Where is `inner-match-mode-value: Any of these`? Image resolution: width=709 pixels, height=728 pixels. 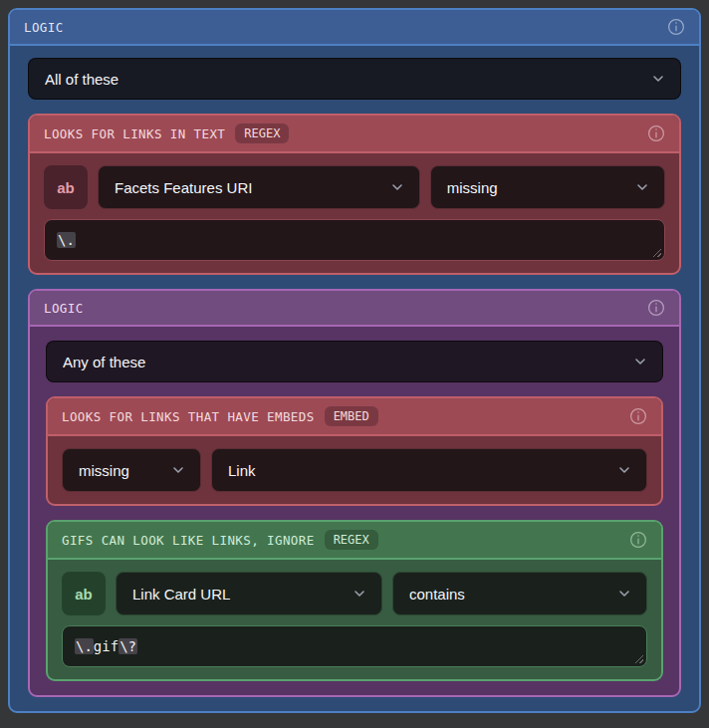 inner-match-mode-value: Any of these is located at coordinates (348, 363).